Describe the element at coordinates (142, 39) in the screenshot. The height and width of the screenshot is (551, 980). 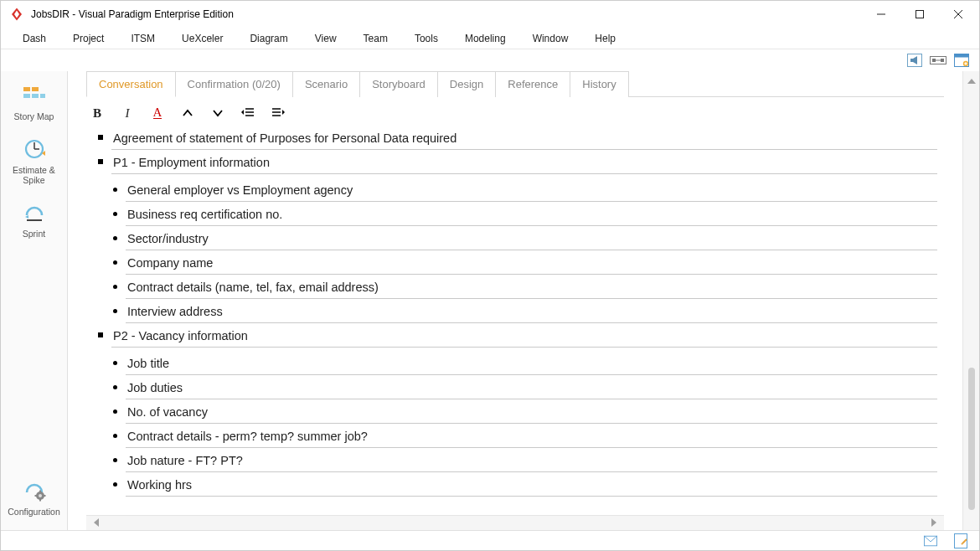
I see `menu-itsm: ITSM` at that location.